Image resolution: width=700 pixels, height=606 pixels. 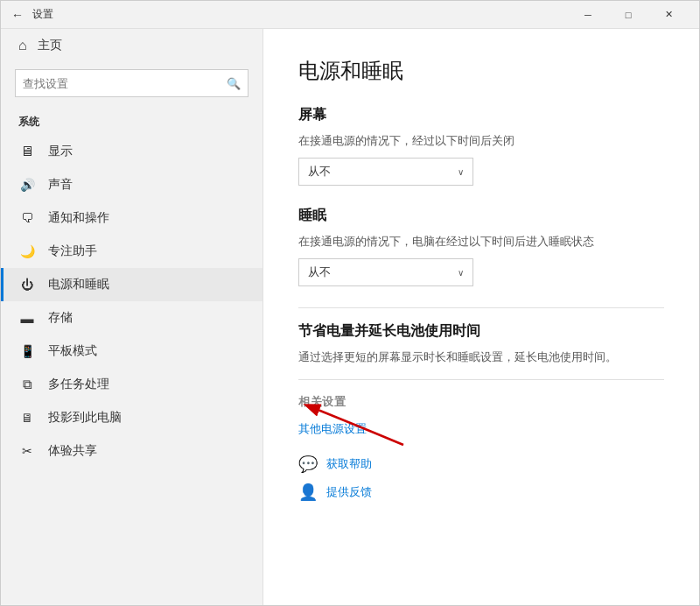 I want to click on sidebar-item-focus-label: 专注助手, so click(x=73, y=251).